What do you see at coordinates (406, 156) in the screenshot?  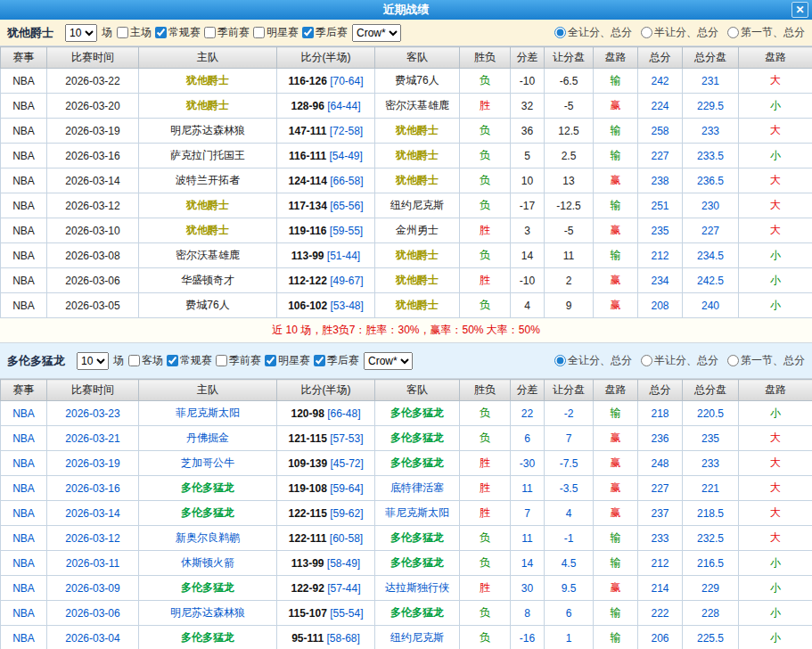 I see `game-row: NBA2026-03-16萨克拉门托国王116-111 [54-49]犹他爵士负…` at bounding box center [406, 156].